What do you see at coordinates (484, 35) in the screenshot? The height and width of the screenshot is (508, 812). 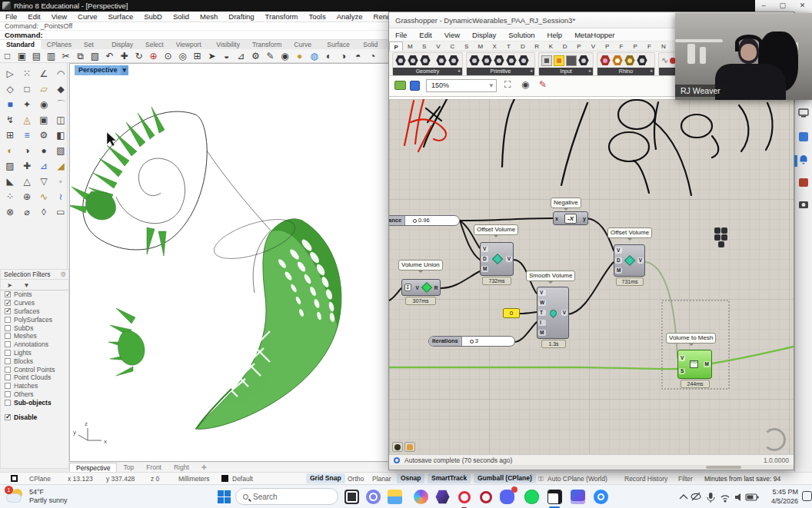 I see `gh-menu-item: Display` at bounding box center [484, 35].